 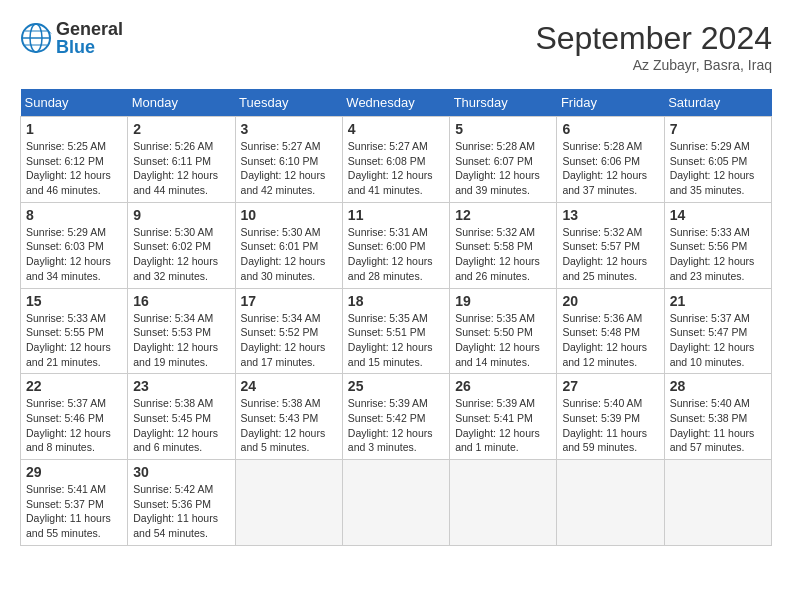 I want to click on day-number: 5, so click(x=503, y=129).